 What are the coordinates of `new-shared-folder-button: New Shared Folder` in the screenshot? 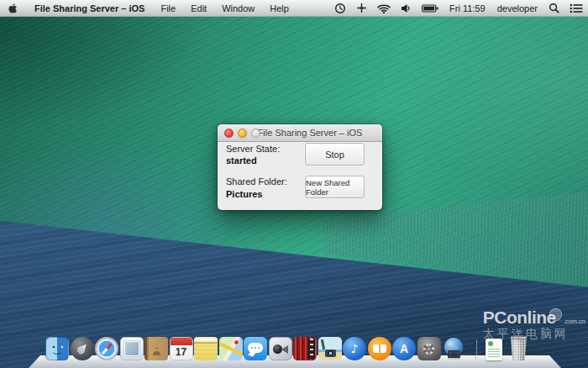 It's located at (334, 187).